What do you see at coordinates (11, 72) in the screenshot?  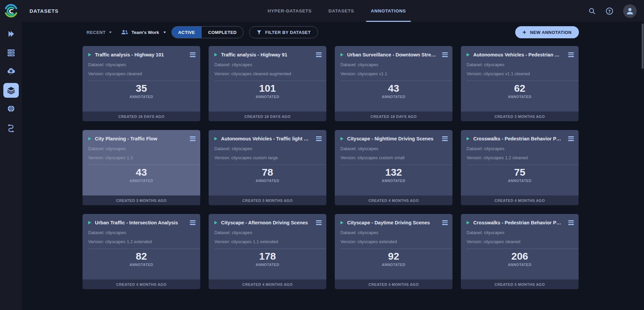 I see `cloud-gear-icon` at bounding box center [11, 72].